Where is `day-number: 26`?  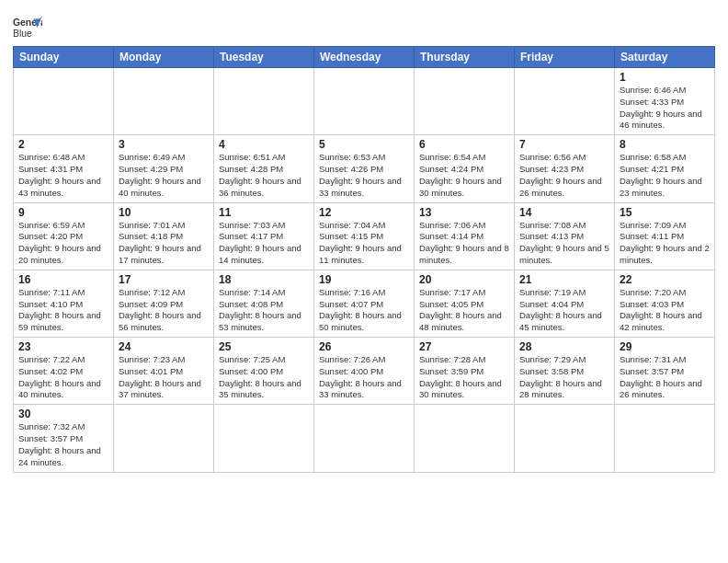
day-number: 26 is located at coordinates (364, 347).